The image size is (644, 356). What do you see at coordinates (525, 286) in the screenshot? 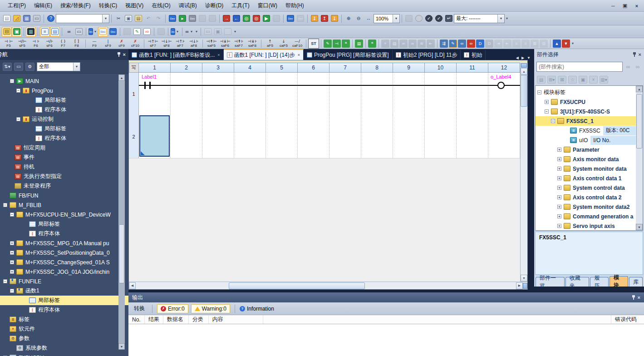
I see `split-handle` at bounding box center [525, 286].